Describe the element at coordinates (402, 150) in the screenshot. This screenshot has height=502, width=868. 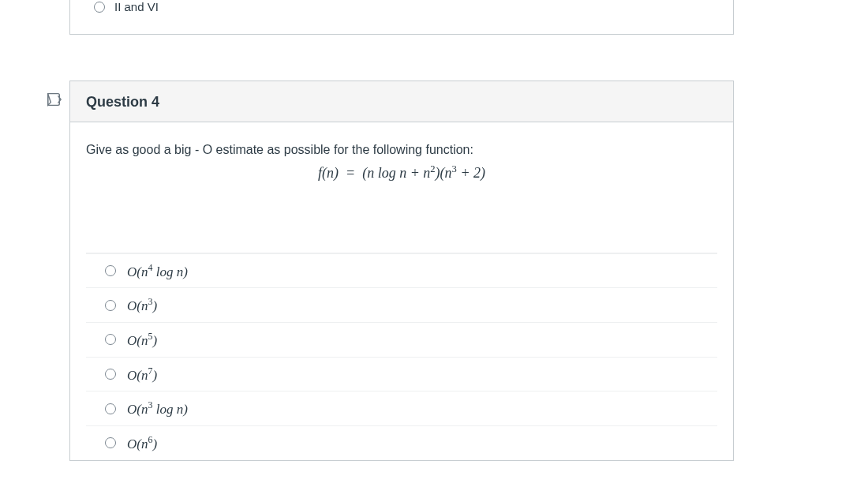
I see `question-prompt: Give as good a big - O estimate as possi…` at that location.